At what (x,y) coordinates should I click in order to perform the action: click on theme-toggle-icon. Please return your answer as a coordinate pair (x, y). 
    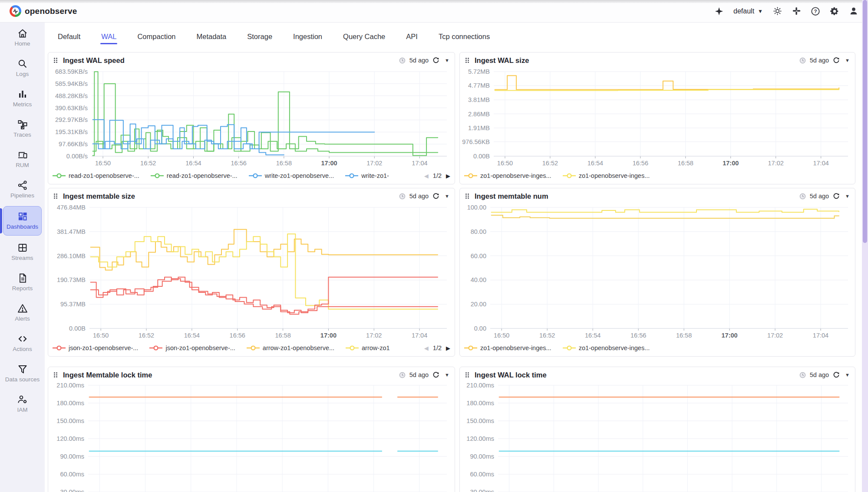
    Looking at the image, I should click on (777, 11).